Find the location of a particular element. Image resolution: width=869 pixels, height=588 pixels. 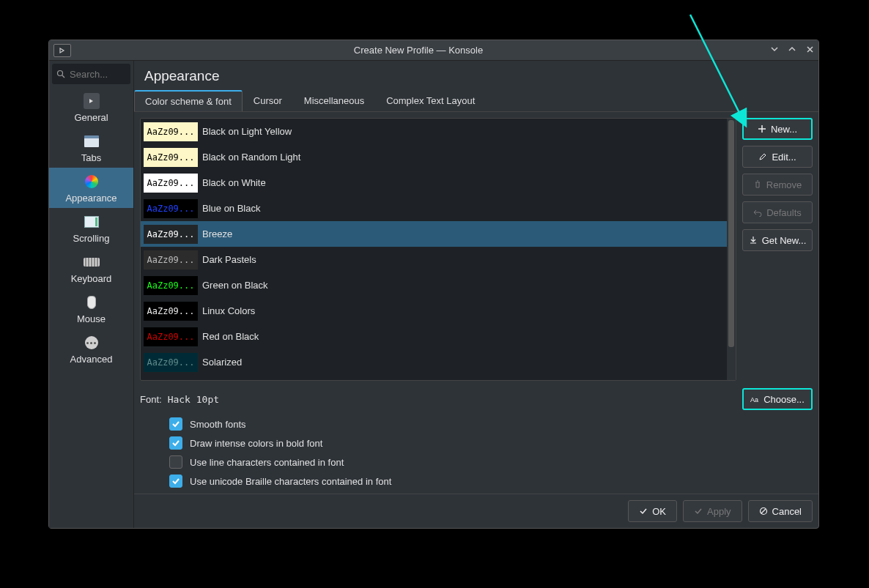

dialog-footer: OK Apply Cancel is located at coordinates (476, 511).